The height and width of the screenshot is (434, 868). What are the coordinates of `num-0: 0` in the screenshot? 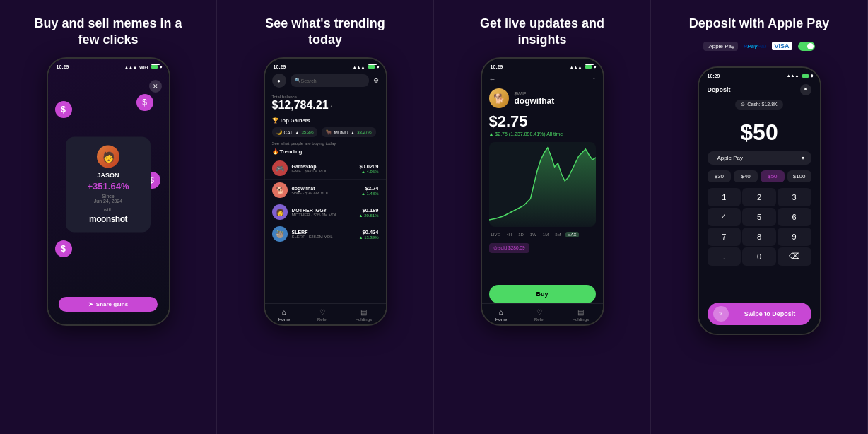 It's located at (759, 257).